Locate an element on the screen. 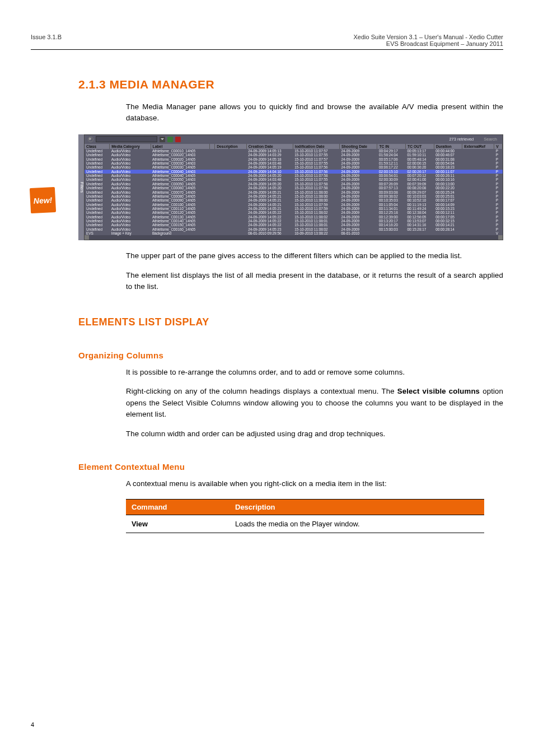 The height and width of the screenshot is (756, 534). scroll-right-button is located at coordinates (500, 237).